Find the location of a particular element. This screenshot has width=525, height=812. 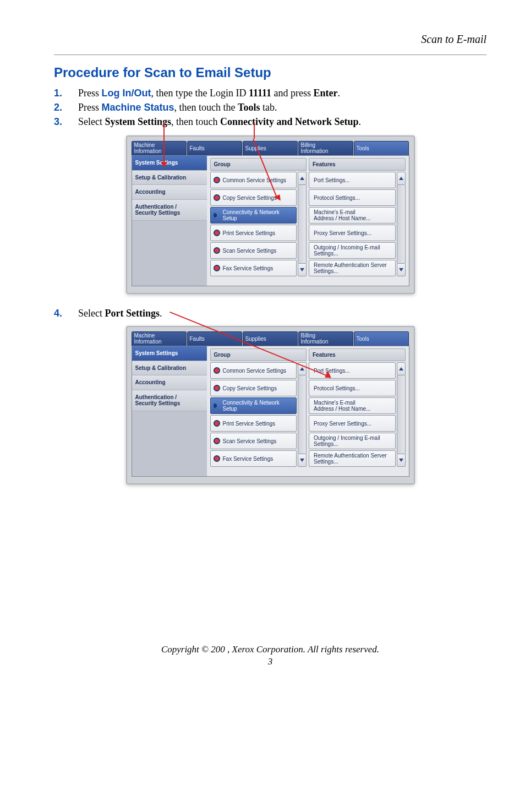

step-4: 4. Select Port Settings. is located at coordinates (270, 313).